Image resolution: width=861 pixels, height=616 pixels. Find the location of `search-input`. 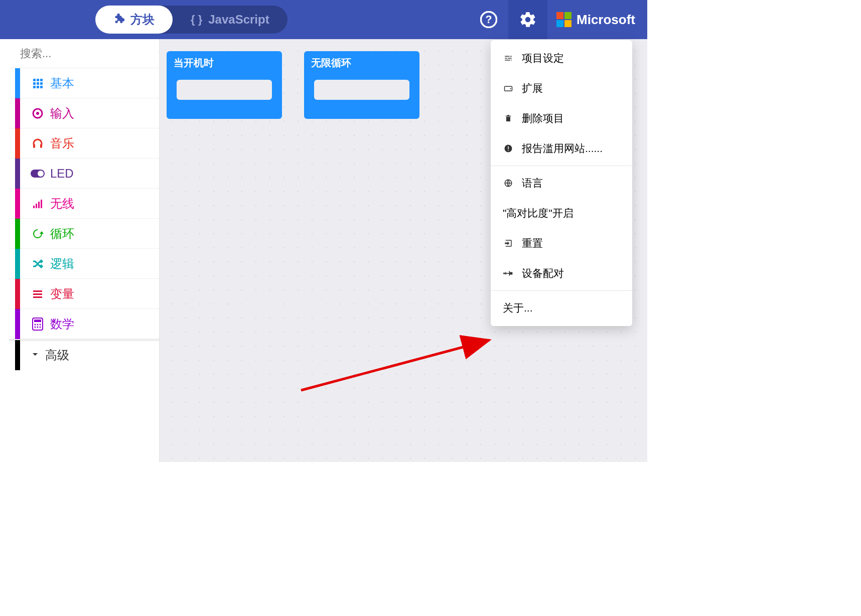

search-input is located at coordinates (89, 54).